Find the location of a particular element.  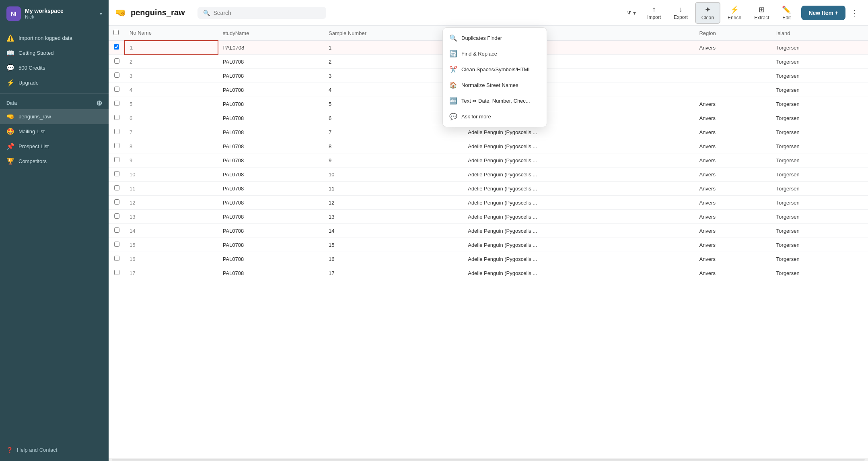

help-contact-item: ❓ Help and Contact is located at coordinates (54, 450).